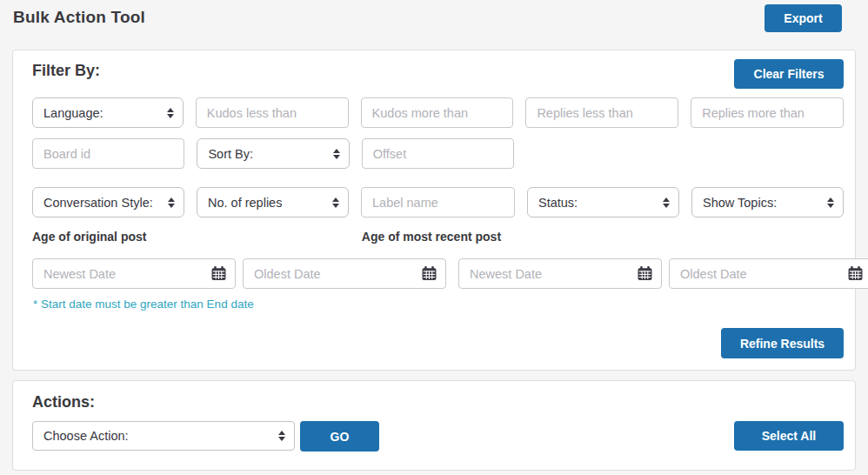  What do you see at coordinates (600, 203) in the screenshot?
I see `status-select-value: Status:` at bounding box center [600, 203].